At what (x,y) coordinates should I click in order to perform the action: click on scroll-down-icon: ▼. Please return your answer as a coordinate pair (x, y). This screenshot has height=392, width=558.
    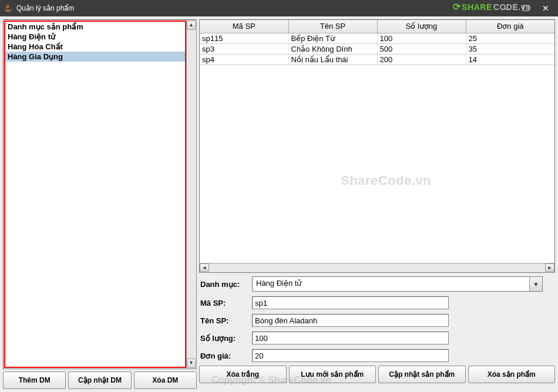
    Looking at the image, I should click on (191, 363).